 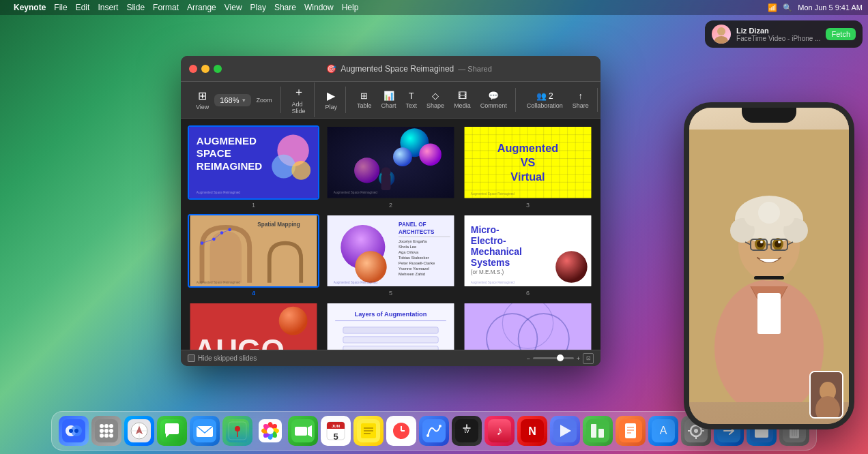 I want to click on dock-photos, so click(x=270, y=431).